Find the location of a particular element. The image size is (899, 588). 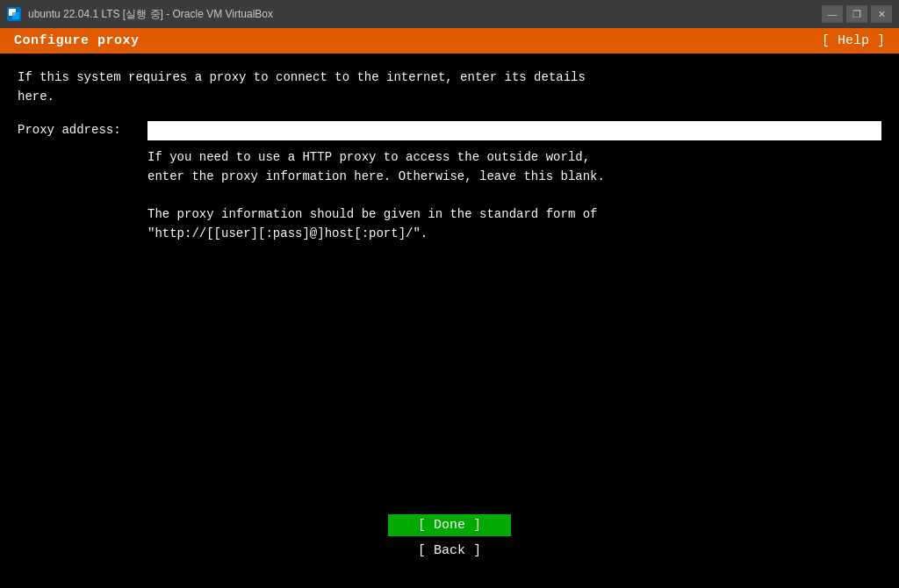

configure-proxy-header: Configure proxy [ Help ] is located at coordinates (450, 40).